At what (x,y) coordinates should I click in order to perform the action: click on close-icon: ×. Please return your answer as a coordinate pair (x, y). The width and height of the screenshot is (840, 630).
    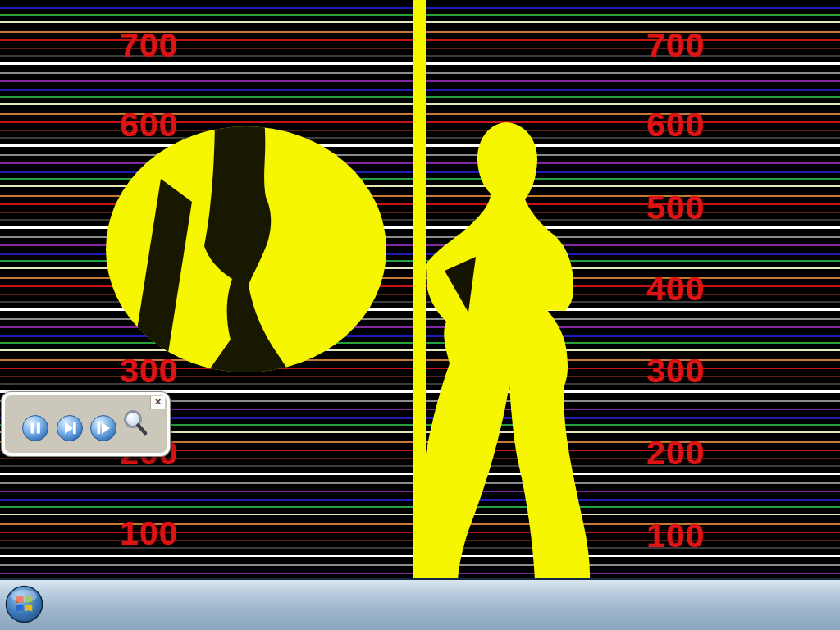
    Looking at the image, I should click on (158, 403).